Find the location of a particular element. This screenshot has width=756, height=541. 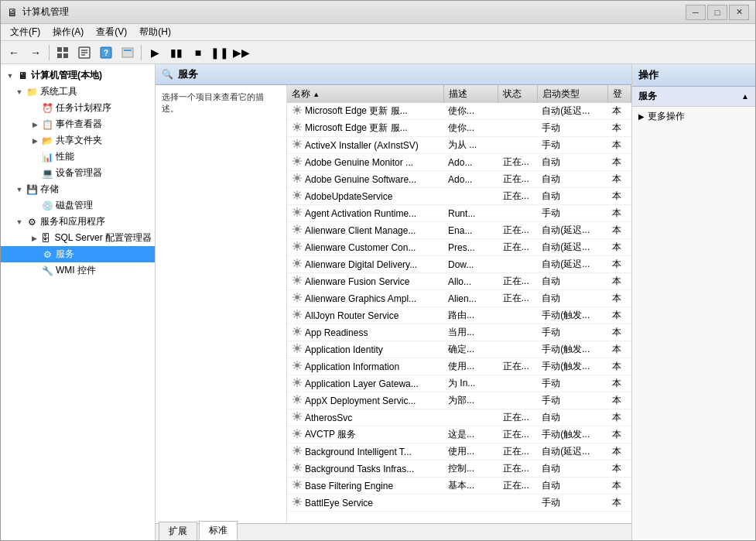

table-row: Base Filtering Engine基本...正在...自动本 is located at coordinates (460, 486).